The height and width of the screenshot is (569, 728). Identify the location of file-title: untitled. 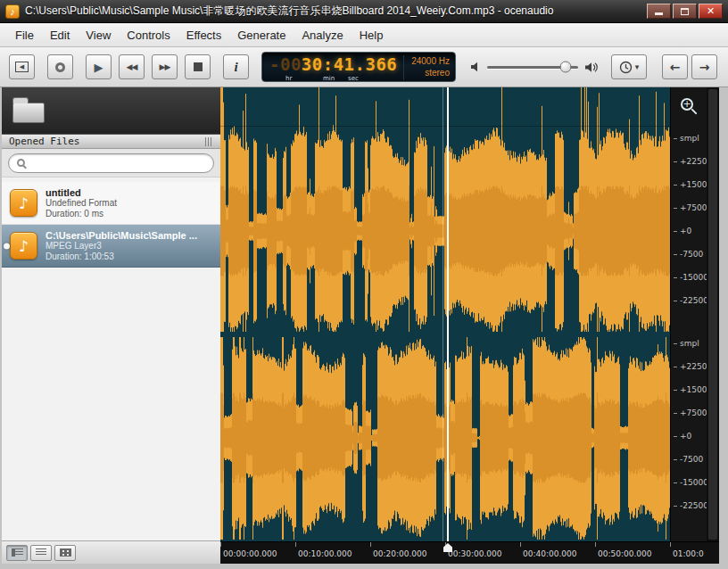
(81, 193).